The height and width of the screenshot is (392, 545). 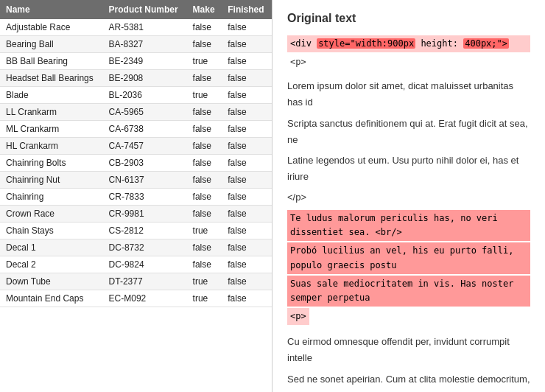 I want to click on diff-red-line-1: Te ludus malorum periculis has, no veri …, so click(x=409, y=225).